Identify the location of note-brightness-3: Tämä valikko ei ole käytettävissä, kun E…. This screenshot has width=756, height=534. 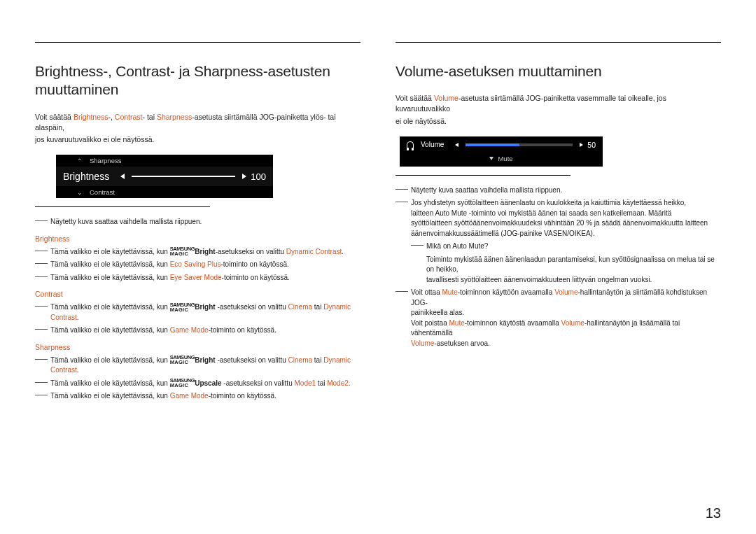
(197, 279).